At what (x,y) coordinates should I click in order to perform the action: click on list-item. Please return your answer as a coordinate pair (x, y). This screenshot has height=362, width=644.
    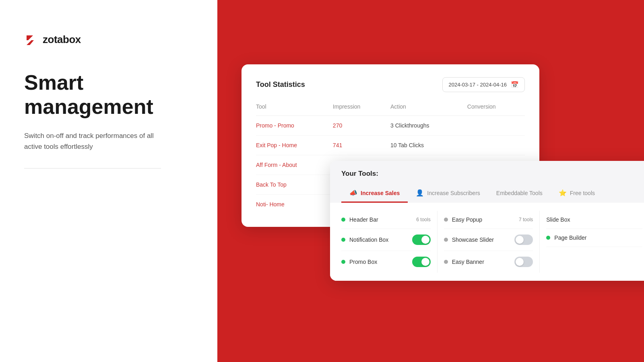
    Looking at the image, I should click on (594, 253).